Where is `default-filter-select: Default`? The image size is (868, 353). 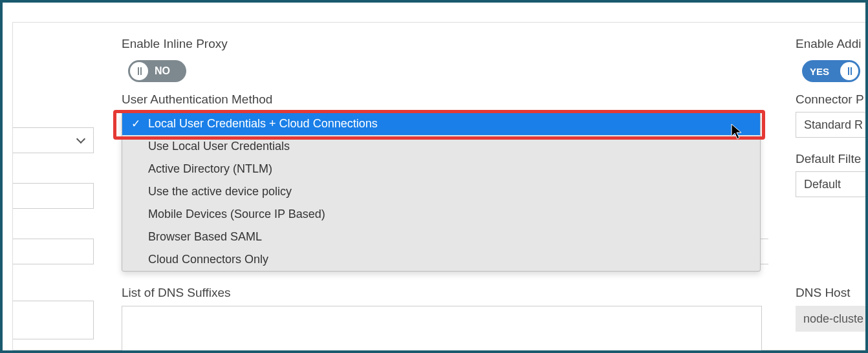
default-filter-select: Default is located at coordinates (832, 184).